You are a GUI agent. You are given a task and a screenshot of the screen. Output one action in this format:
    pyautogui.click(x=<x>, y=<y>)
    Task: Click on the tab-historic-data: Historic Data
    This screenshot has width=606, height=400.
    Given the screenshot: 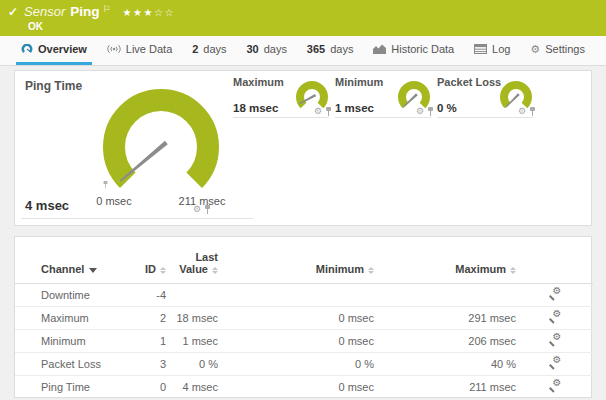 What is the action you would take?
    pyautogui.click(x=414, y=50)
    